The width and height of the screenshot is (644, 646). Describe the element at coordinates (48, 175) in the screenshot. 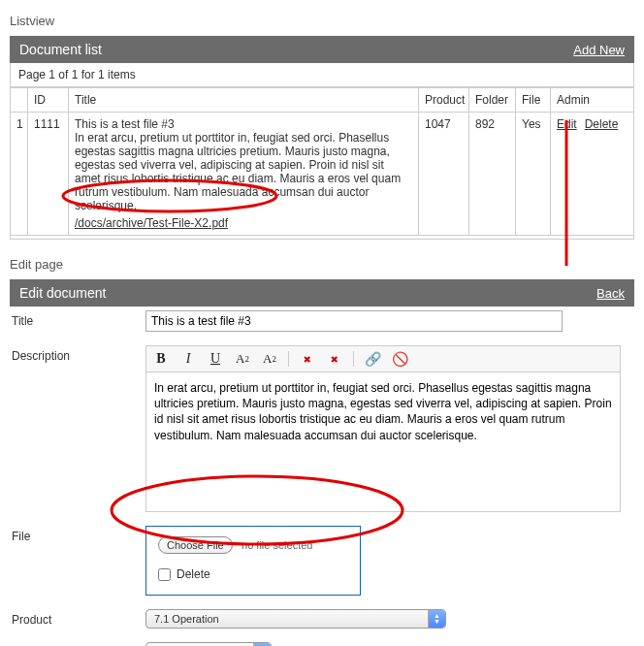

I see `cell-id: 1111` at that location.